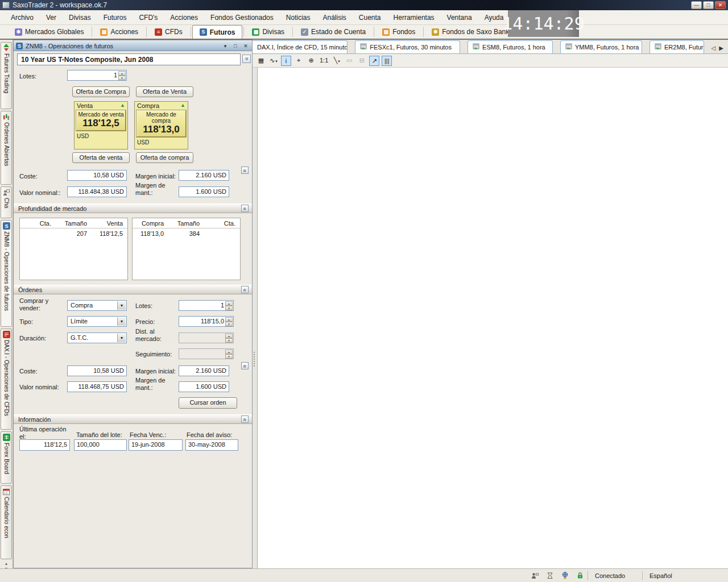 The width and height of the screenshot is (728, 582). What do you see at coordinates (225, 46) in the screenshot?
I see `panel-menu-icon: ▾` at bounding box center [225, 46].